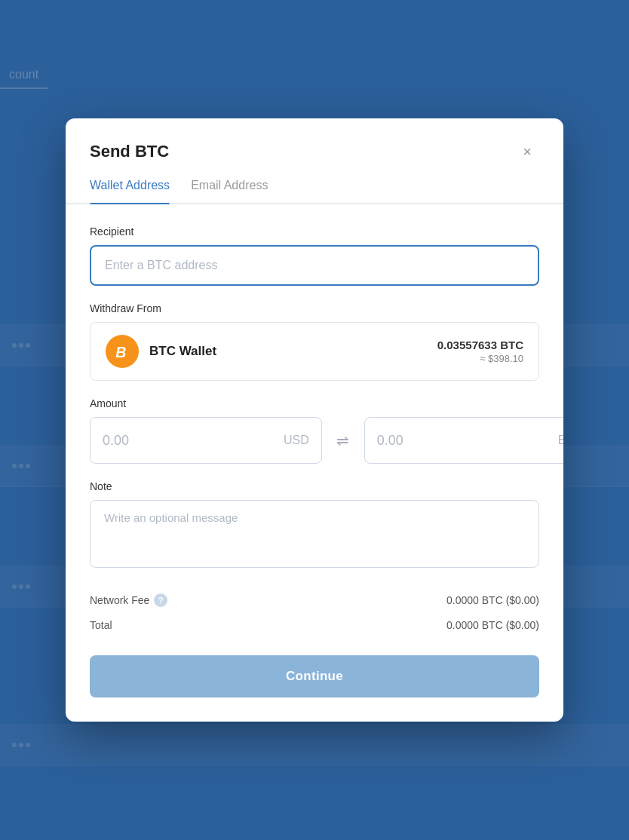  What do you see at coordinates (314, 600) in the screenshot?
I see `network-fee-row: Network Fee ? 0.0000 BTC ($0.00)` at bounding box center [314, 600].